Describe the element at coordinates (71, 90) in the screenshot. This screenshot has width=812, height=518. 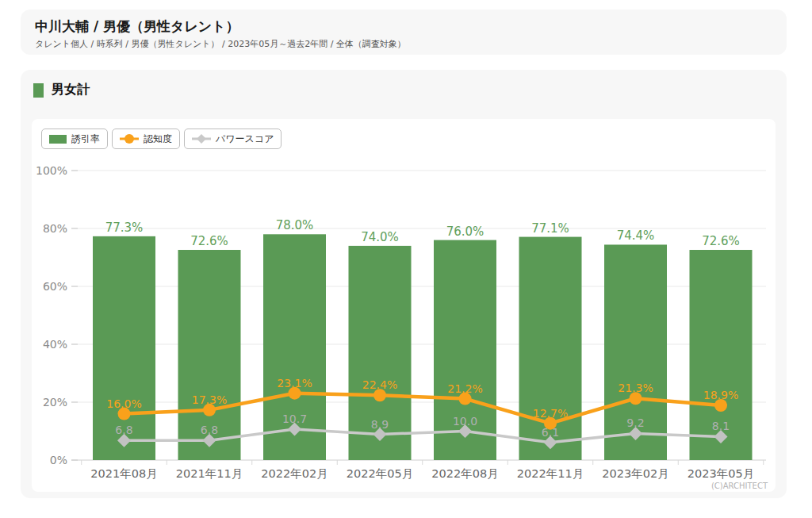
I see `section-title: 男女計` at that location.